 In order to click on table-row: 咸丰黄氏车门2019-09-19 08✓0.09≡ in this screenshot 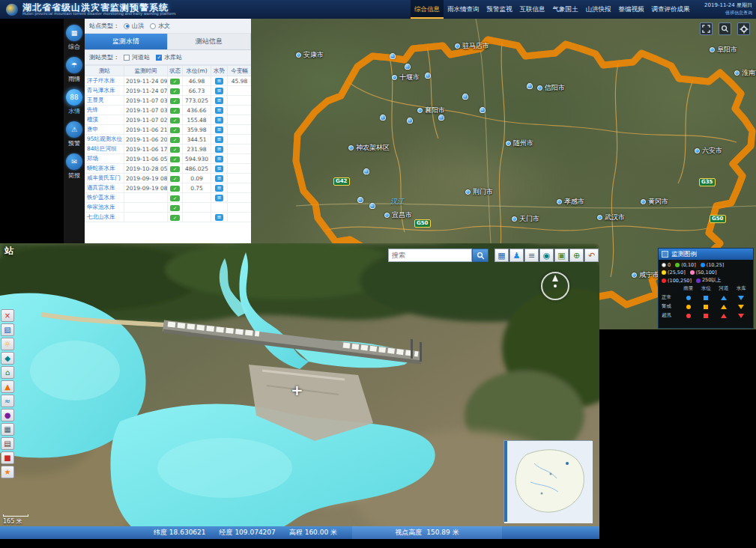, I will do `click(169, 178)`.